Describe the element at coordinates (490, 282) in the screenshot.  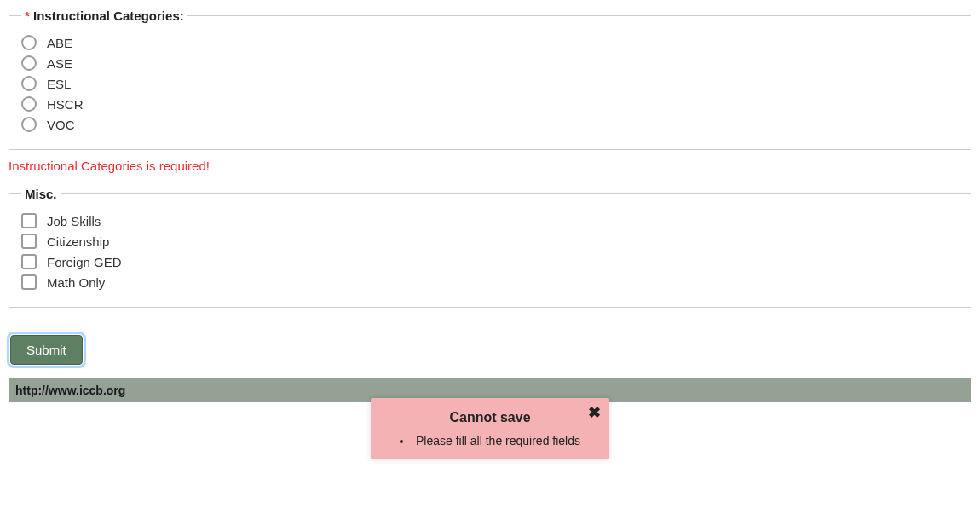
I see `checkbox-row-math-only: Math Only` at that location.